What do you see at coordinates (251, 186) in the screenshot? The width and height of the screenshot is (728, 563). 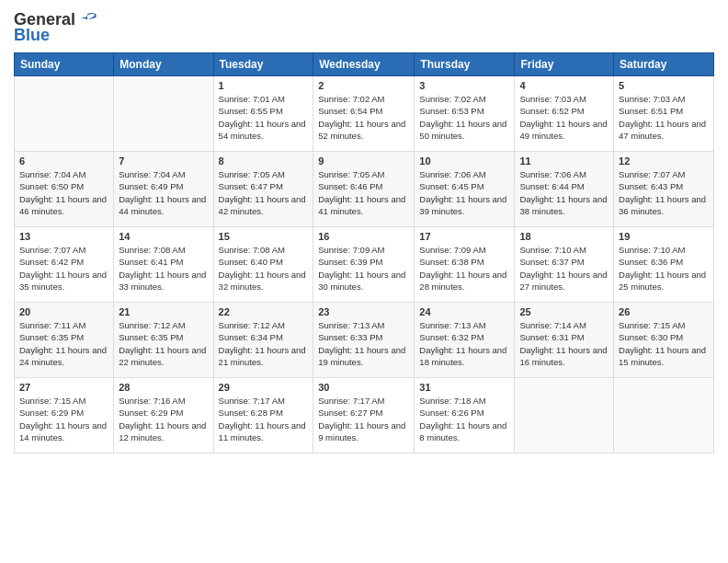 I see `sunset-text: Sunset: 6:47 PM` at bounding box center [251, 186].